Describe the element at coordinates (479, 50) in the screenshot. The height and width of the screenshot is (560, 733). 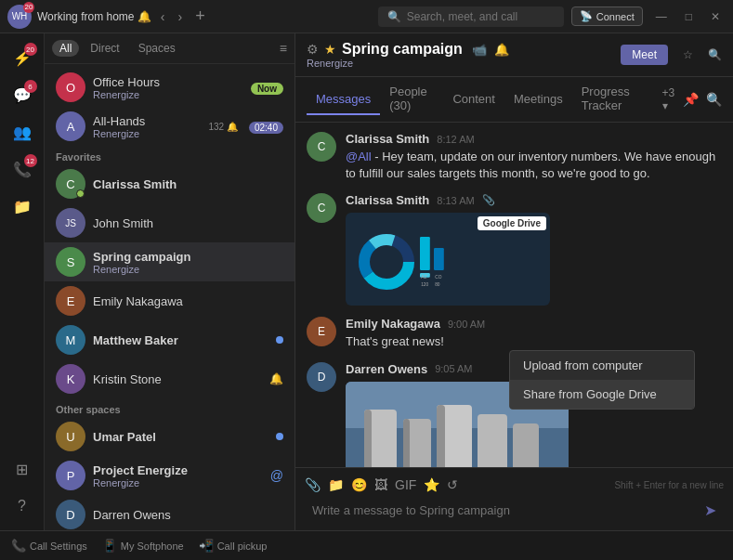
I see `video-icon: 📹` at that location.